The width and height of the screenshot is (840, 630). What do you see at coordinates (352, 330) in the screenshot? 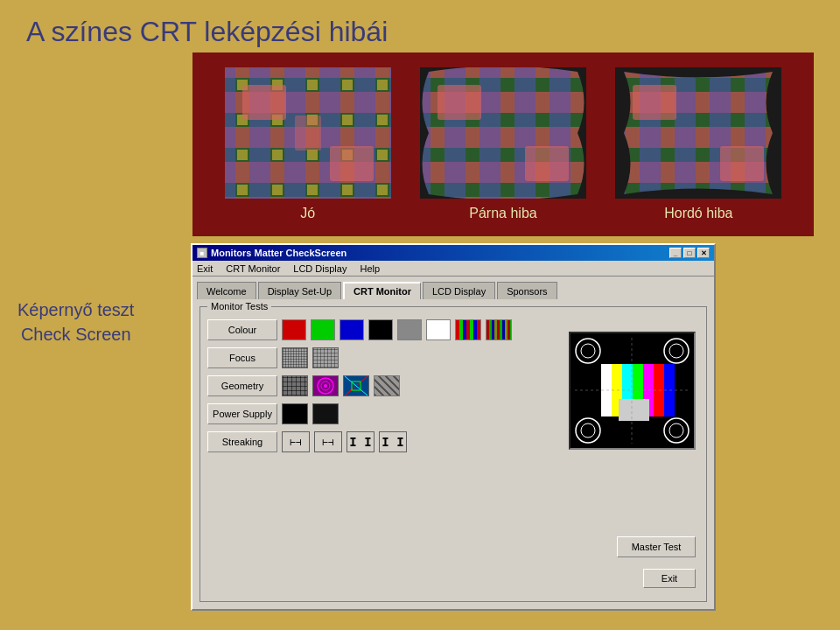
I see `colour-swatch-blue` at bounding box center [352, 330].